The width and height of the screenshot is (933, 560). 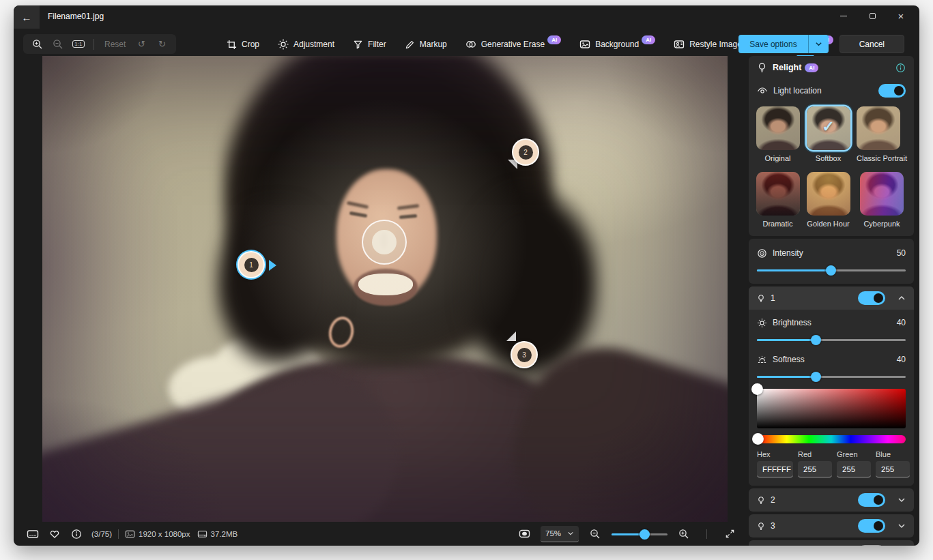 I want to click on fullscreen-button, so click(x=730, y=534).